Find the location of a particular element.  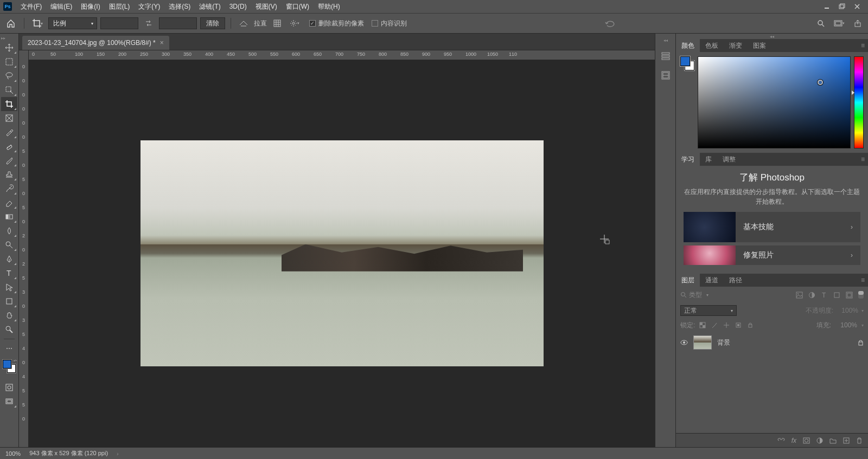

panel-collapse-handle: ◂◂ is located at coordinates (772, 36).